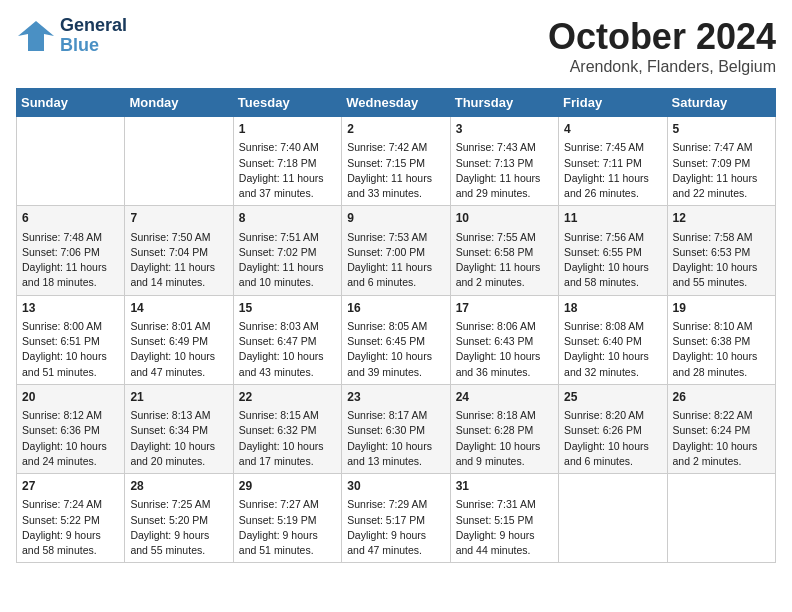 The width and height of the screenshot is (792, 612). Describe the element at coordinates (288, 543) in the screenshot. I see `day-info: Daylight: 9 hours and 51 minutes.` at that location.